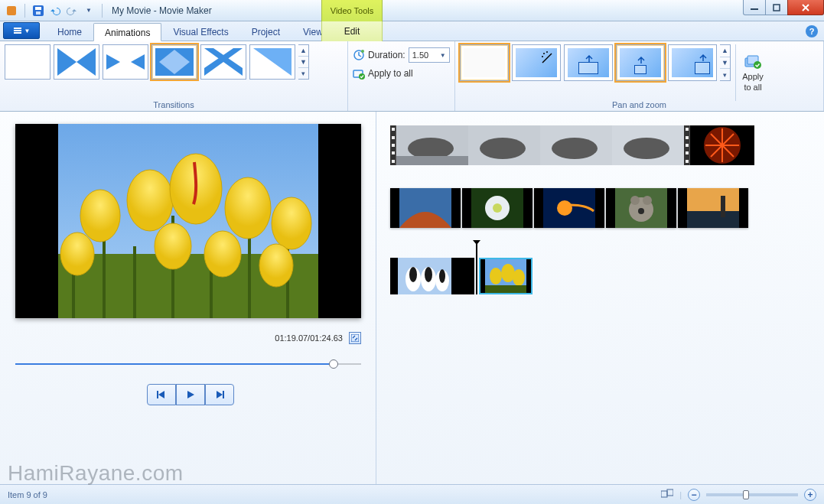 This screenshot has width=824, height=504. Describe the element at coordinates (200, 31) in the screenshot. I see `tab-visual-effects: Visual Effects` at that location.